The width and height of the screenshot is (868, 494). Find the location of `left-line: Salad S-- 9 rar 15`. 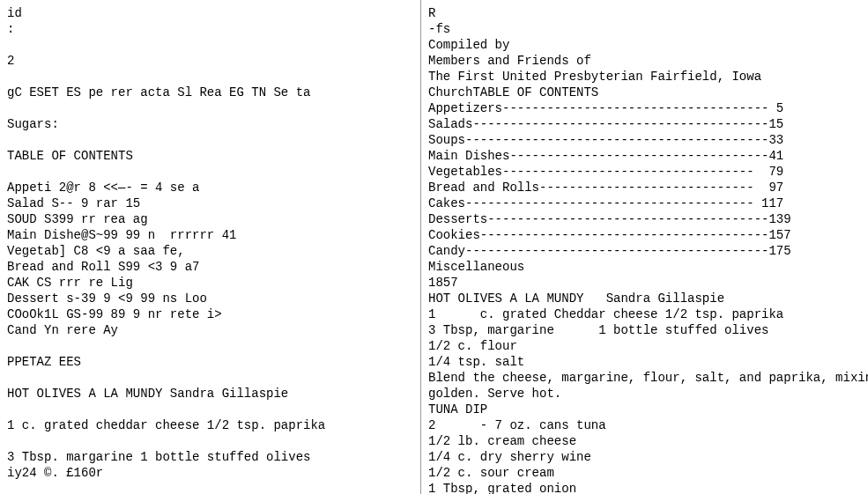

left-line: Salad S-- 9 rar 15 is located at coordinates (210, 203).